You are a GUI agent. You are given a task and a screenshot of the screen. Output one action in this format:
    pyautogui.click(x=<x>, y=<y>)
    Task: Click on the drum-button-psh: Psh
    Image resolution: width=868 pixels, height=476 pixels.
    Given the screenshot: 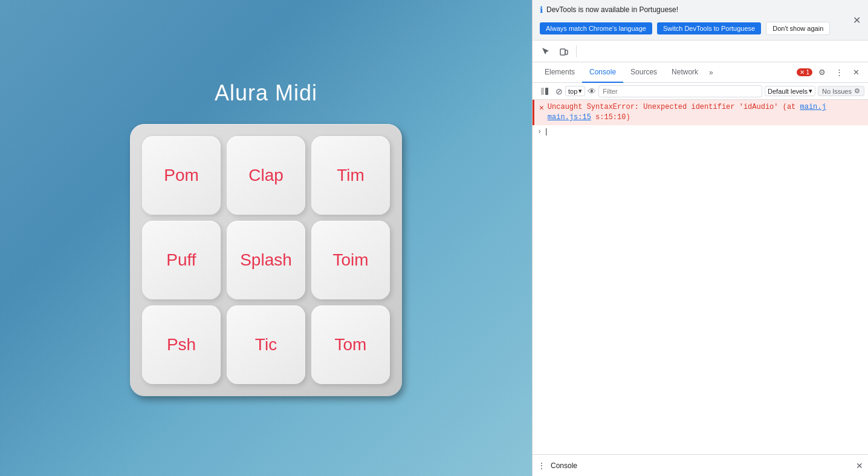 What is the action you would take?
    pyautogui.click(x=181, y=345)
    